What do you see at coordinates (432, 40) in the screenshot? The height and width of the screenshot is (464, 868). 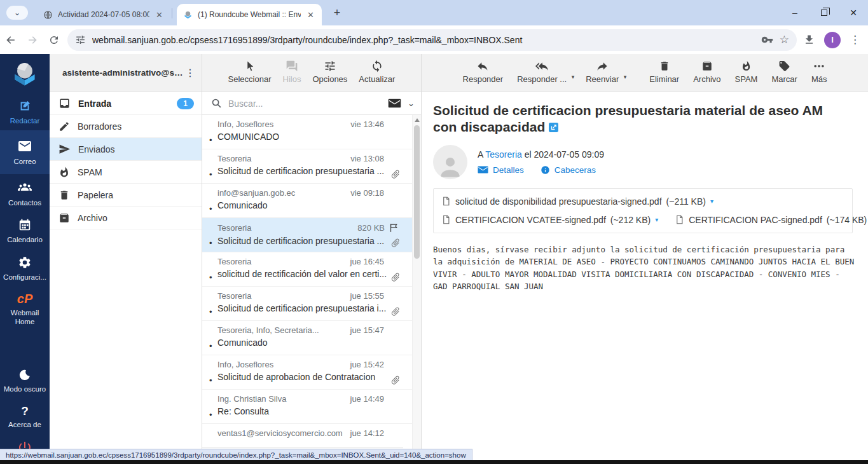 I see `address-bar: webmail.sanjuan.gob.ec/cpsess1716951899/…` at bounding box center [432, 40].